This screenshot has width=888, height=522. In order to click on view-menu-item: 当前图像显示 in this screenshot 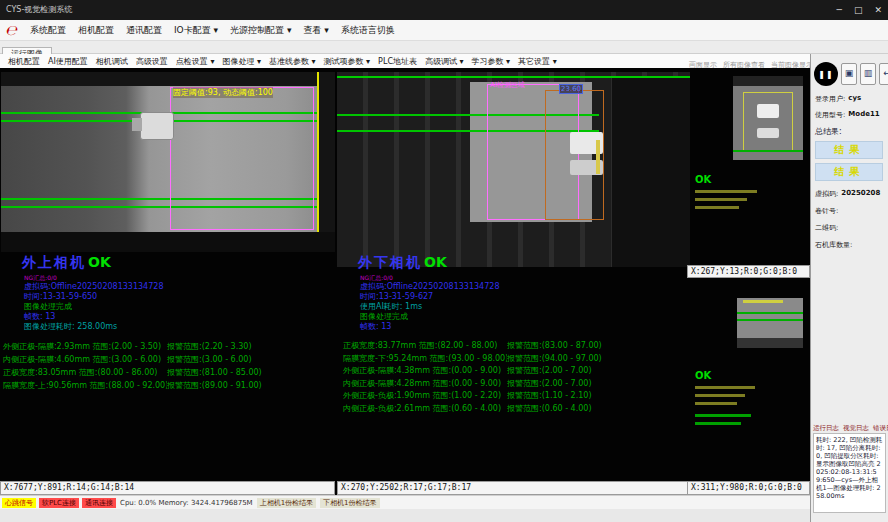, I will do `click(792, 65)`.